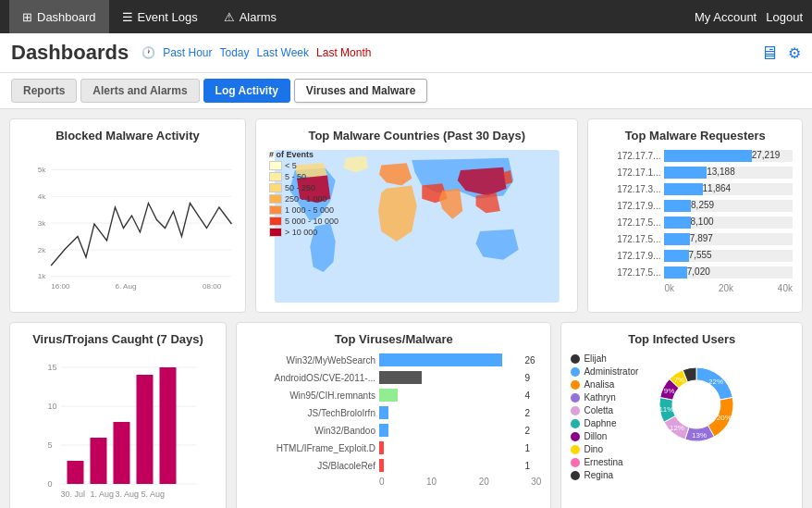 The height and width of the screenshot is (508, 812). Describe the element at coordinates (695, 189) in the screenshot. I see `requester-row: 172.17.3... 11,864` at that location.